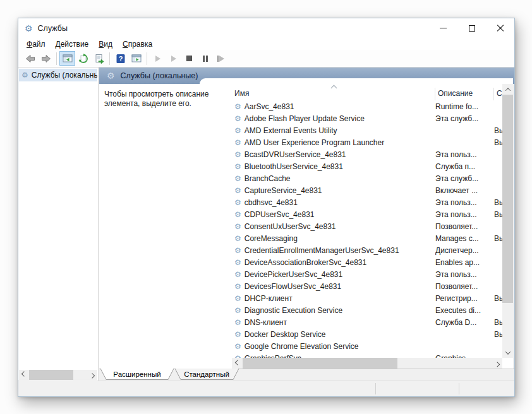  What do you see at coordinates (367, 143) in the screenshot?
I see `service-row: ⚙ AMD User Experience Program Launcher В…` at bounding box center [367, 143].